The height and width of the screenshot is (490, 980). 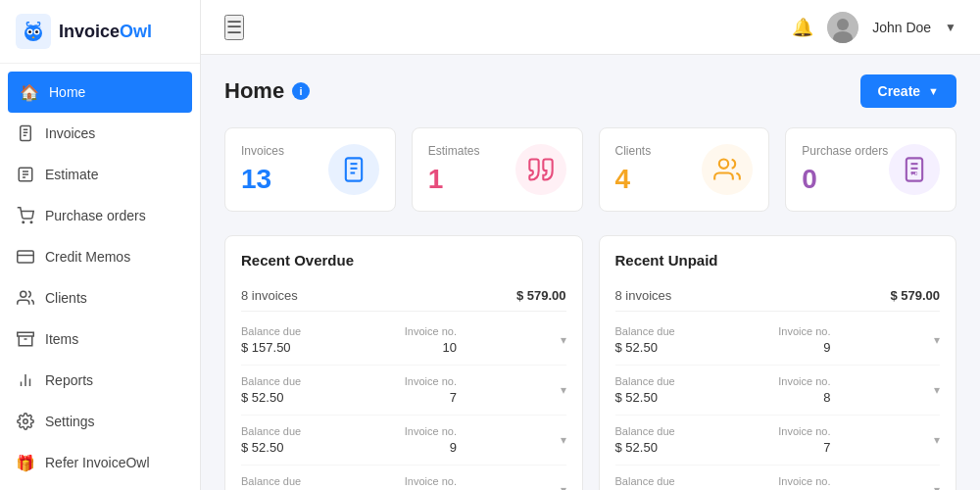 I want to click on sidebar-item-label: Items, so click(x=62, y=339).